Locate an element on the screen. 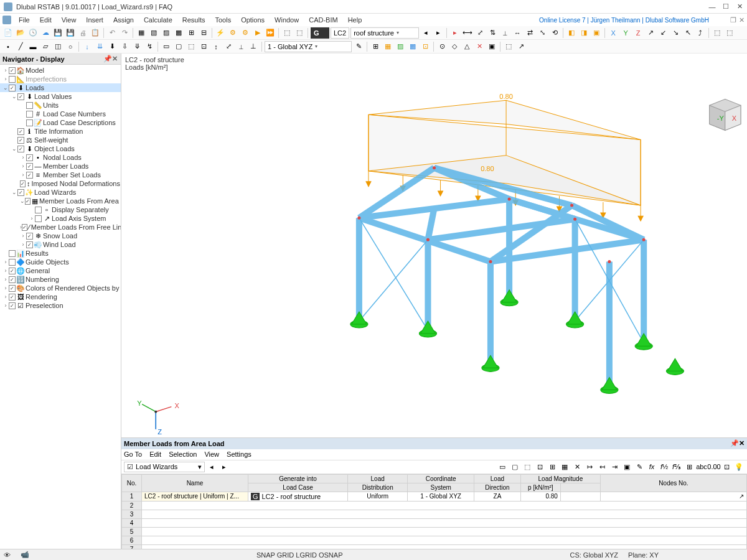 This screenshot has width=747, height=560. table-row: 3 is located at coordinates (435, 514).